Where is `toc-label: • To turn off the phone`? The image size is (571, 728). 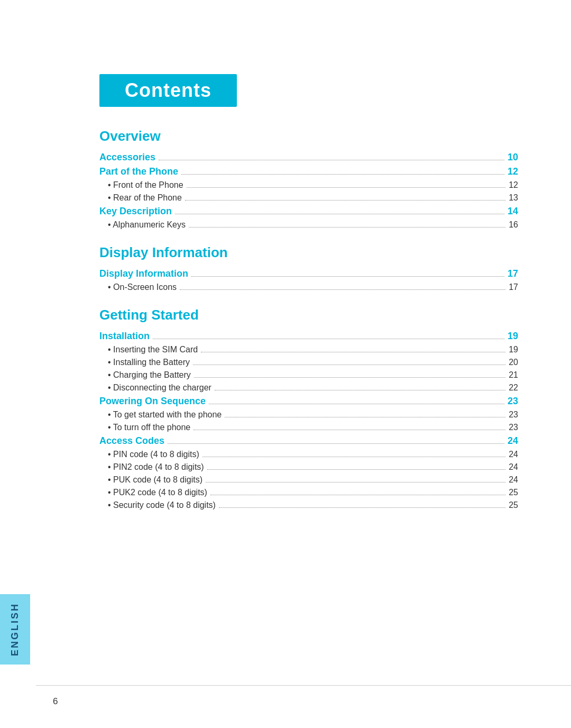 toc-label: • To turn off the phone is located at coordinates (149, 427).